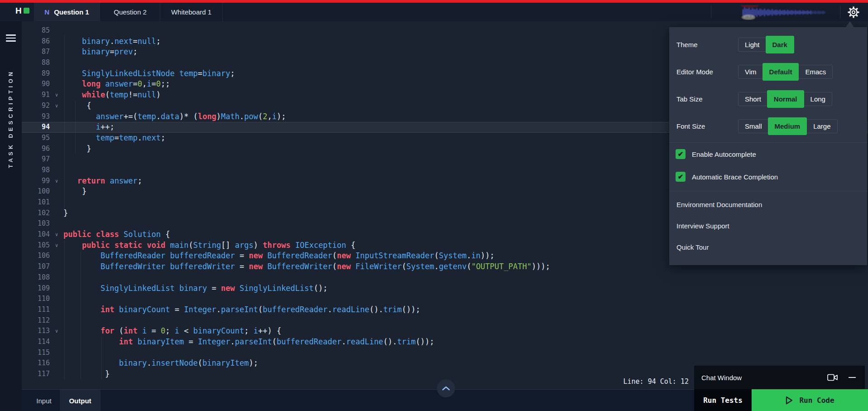  I want to click on logo-green-square, so click(26, 11).